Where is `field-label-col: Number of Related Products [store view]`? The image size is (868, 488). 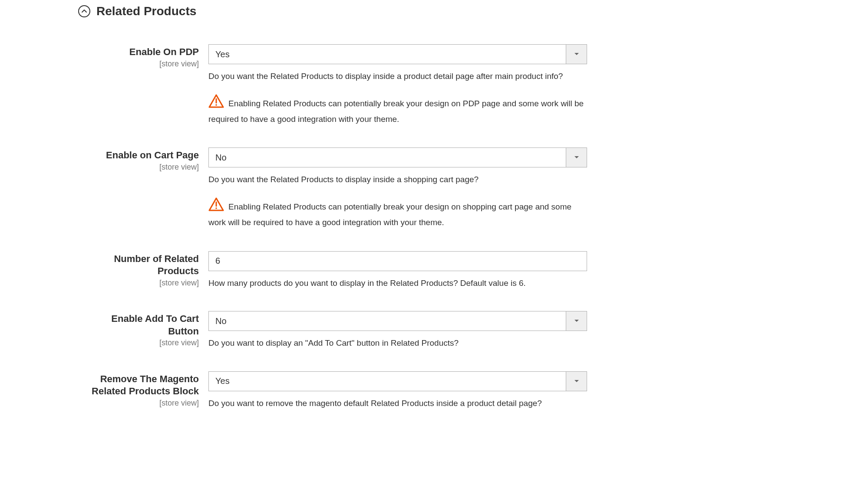 field-label-col: Number of Related Products [store view] is located at coordinates (143, 269).